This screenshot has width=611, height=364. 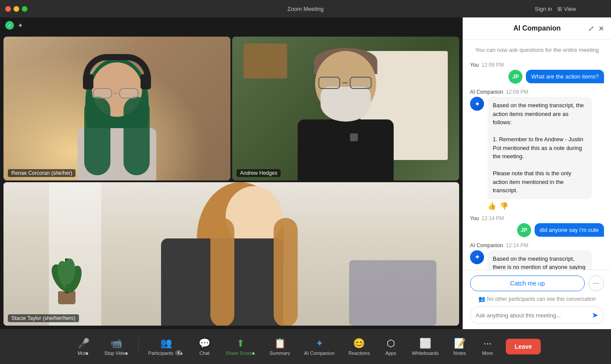 What do you see at coordinates (566, 9) in the screenshot?
I see `view-button: ⊞ View` at bounding box center [566, 9].